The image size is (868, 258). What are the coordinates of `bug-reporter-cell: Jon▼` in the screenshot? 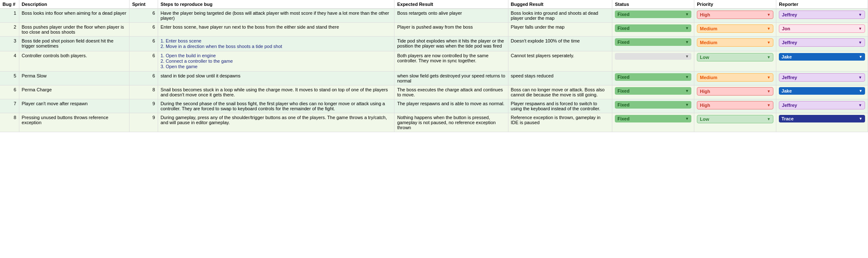 It's located at (822, 29).